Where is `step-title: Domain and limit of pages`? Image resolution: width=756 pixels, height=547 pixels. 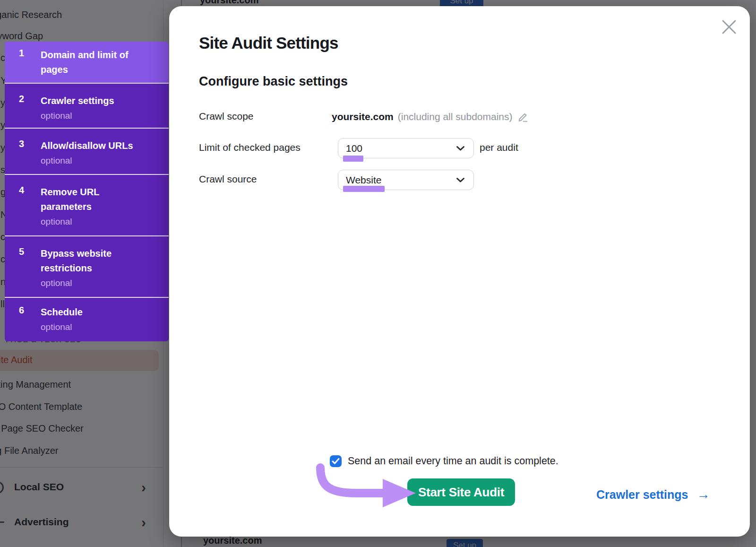
step-title: Domain and limit of pages is located at coordinates (94, 62).